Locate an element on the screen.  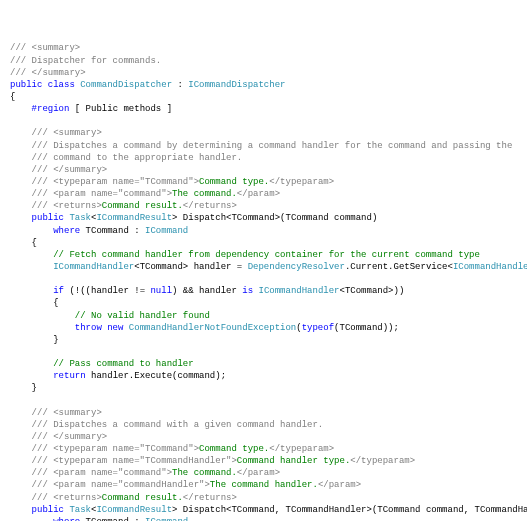
keyword: throw new is located at coordinates (70, 328).